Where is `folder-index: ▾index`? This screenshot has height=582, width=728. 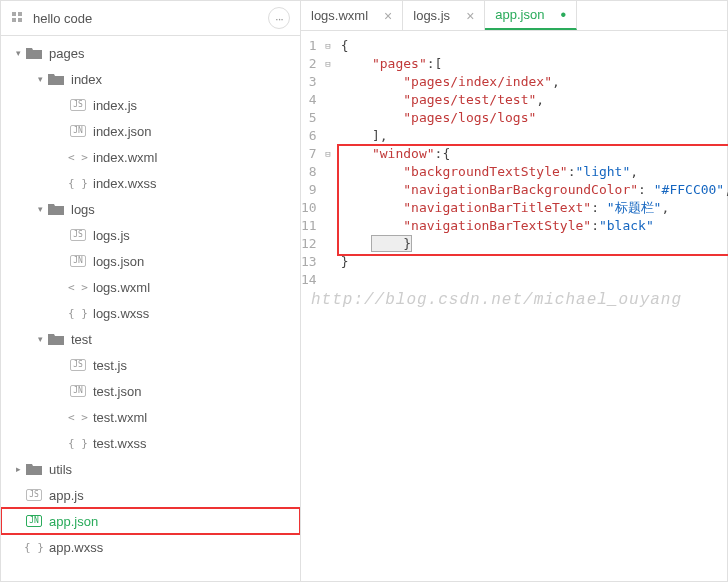
folder-index: ▾index is located at coordinates (150, 79).